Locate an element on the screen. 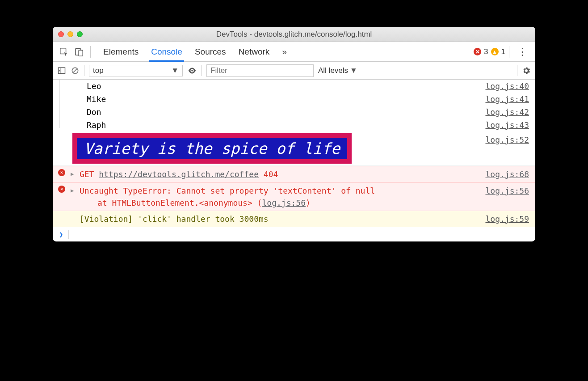 The image size is (588, 381). tab-sources: Sources is located at coordinates (210, 52).